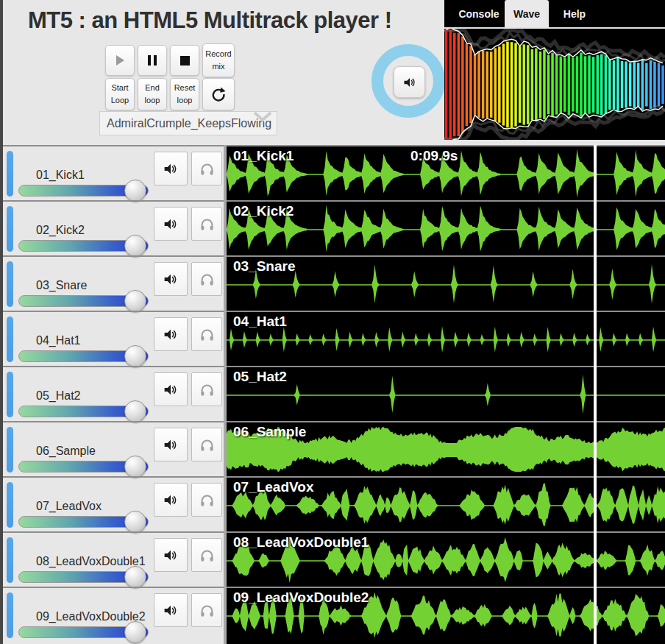  Describe the element at coordinates (218, 94) in the screenshot. I see `reload-button` at that location.